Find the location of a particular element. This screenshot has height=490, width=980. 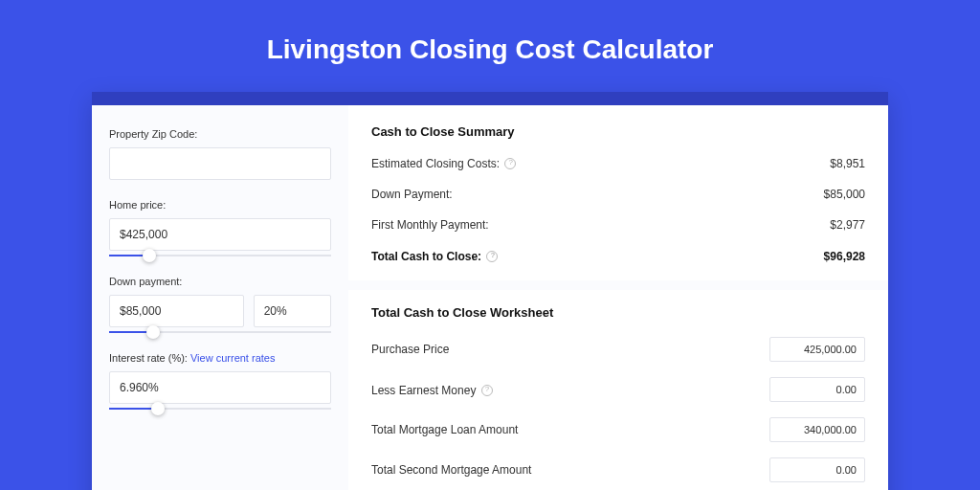

summary-label: Estimated Closing Costs: is located at coordinates (444, 163).